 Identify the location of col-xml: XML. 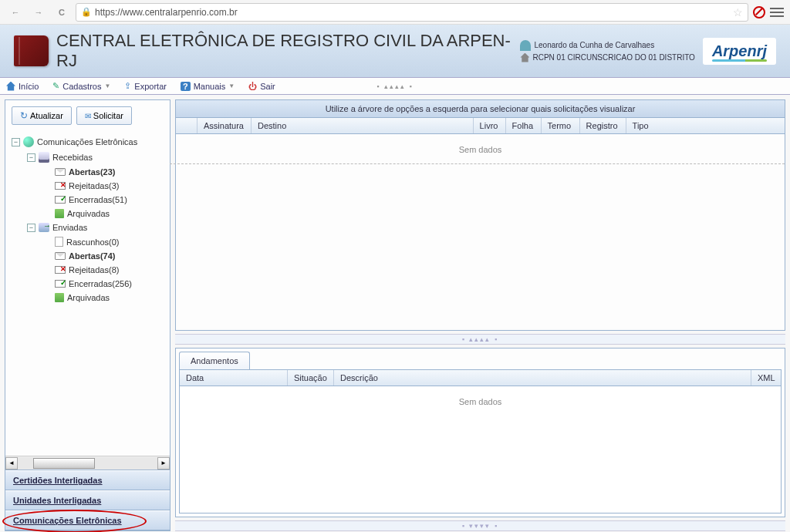
(766, 378).